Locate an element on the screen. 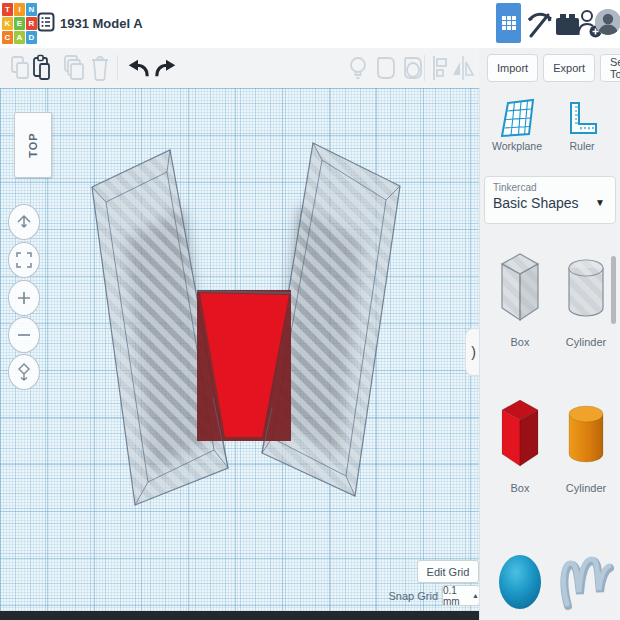  file-actions-row: Import Export Send To is located at coordinates (550, 68).